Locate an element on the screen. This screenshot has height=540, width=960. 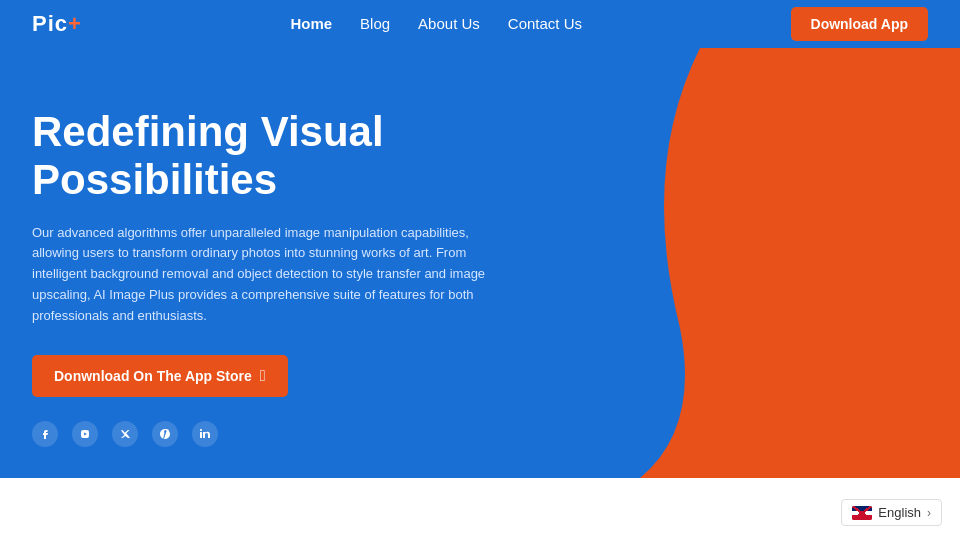
navbar: Pic+ Home Blog About Us Contact Us Downl… is located at coordinates (480, 24).